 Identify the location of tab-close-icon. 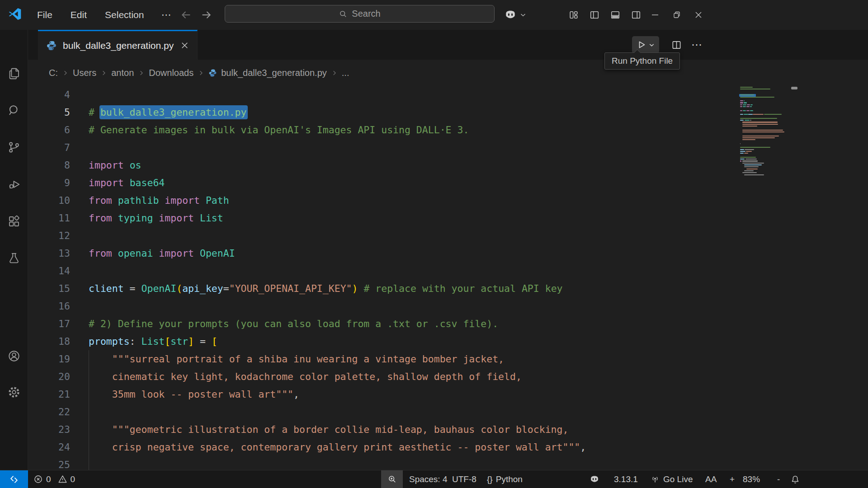
(184, 45).